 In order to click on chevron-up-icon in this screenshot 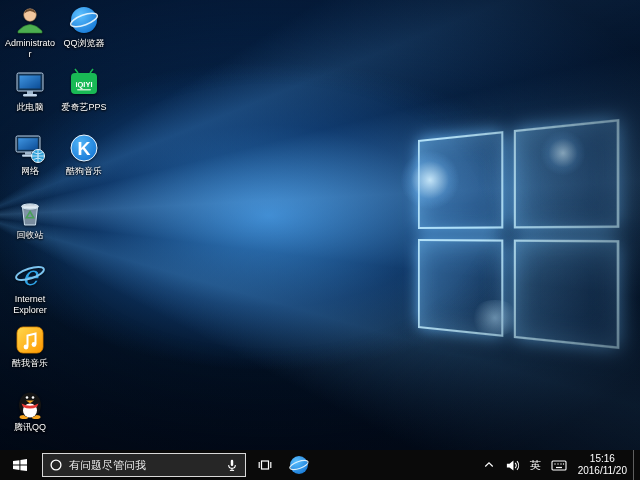, I will do `click(489, 465)`.